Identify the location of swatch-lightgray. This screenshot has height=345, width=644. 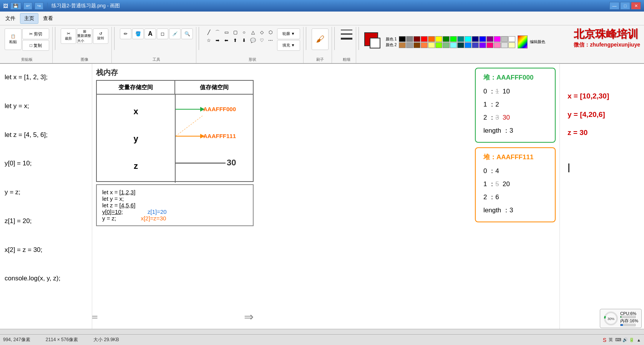
(410, 45).